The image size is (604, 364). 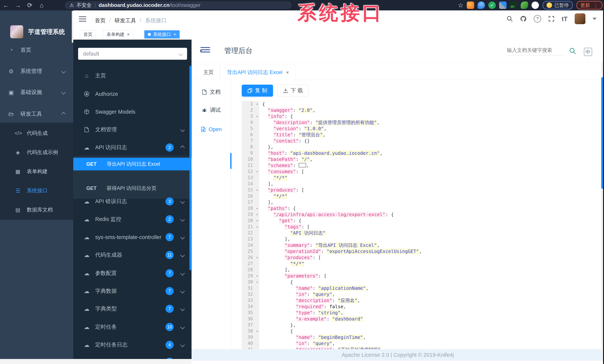 What do you see at coordinates (132, 327) in the screenshot?
I see `swagger-group-job: ☁ 定时任务 10` at bounding box center [132, 327].